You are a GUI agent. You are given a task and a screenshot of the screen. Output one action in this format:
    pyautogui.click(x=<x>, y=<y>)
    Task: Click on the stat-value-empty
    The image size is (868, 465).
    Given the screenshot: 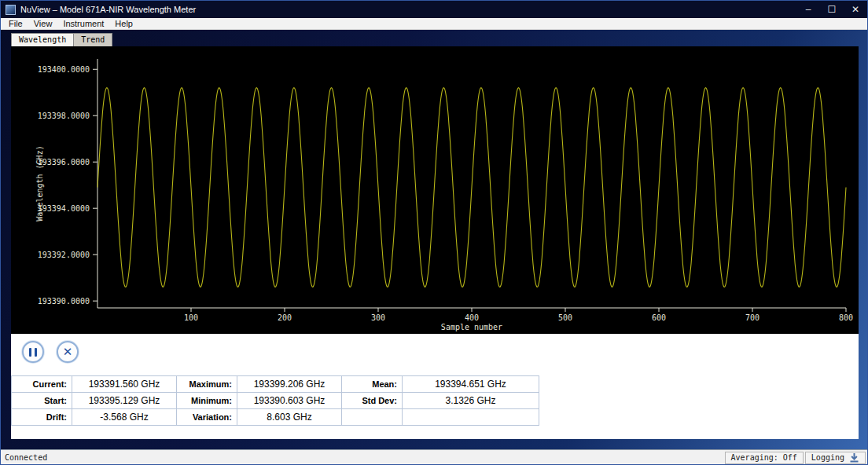 What is the action you would take?
    pyautogui.click(x=471, y=418)
    